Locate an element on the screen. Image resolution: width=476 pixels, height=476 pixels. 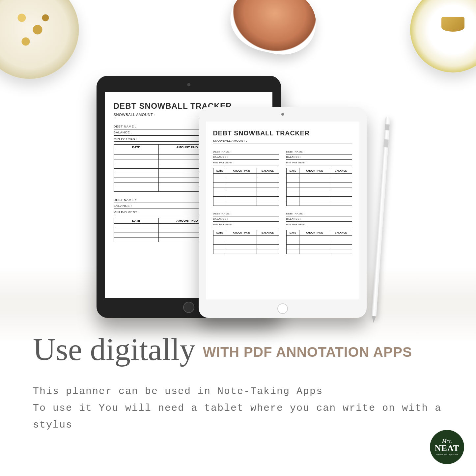
doc-title: DEBT SNOWBALL TRACKER is located at coordinates (283, 133).